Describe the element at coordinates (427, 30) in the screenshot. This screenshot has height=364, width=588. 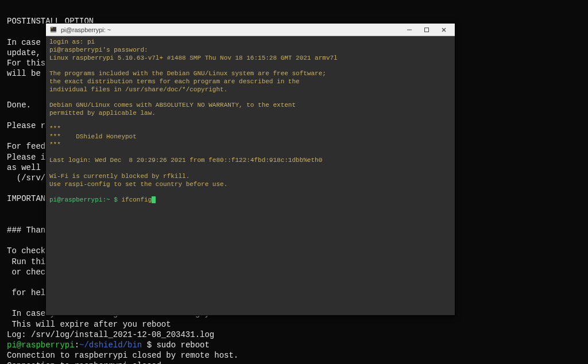
I see `maximize-button` at that location.